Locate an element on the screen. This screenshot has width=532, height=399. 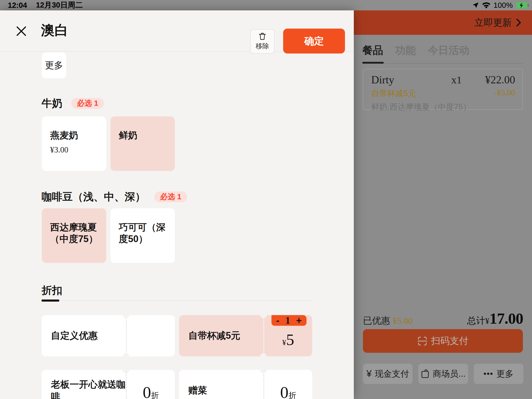
coupon-amount: 5 is located at coordinates (290, 340).